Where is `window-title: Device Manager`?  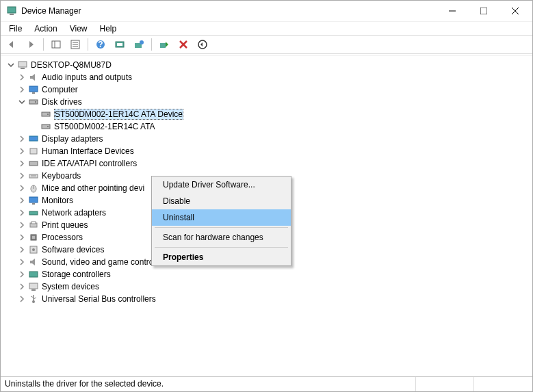 window-title: Device Manager is located at coordinates (229, 11).